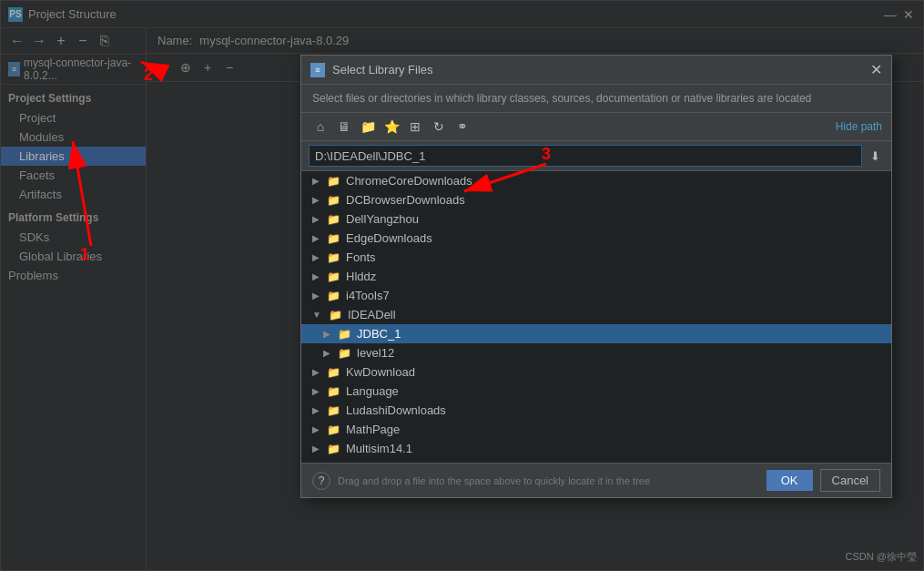 This screenshot has height=571, width=924. What do you see at coordinates (596, 219) in the screenshot?
I see `list-item: ▶ 📁 DellYangzhou` at bounding box center [596, 219].